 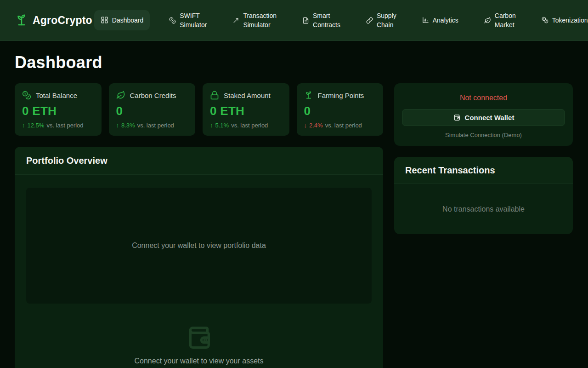 What do you see at coordinates (246, 109) in the screenshot?
I see `stat-card-staked-amount: Staked Amount 0 ETH ↑ 5.1% vs. last peri…` at bounding box center [246, 109].